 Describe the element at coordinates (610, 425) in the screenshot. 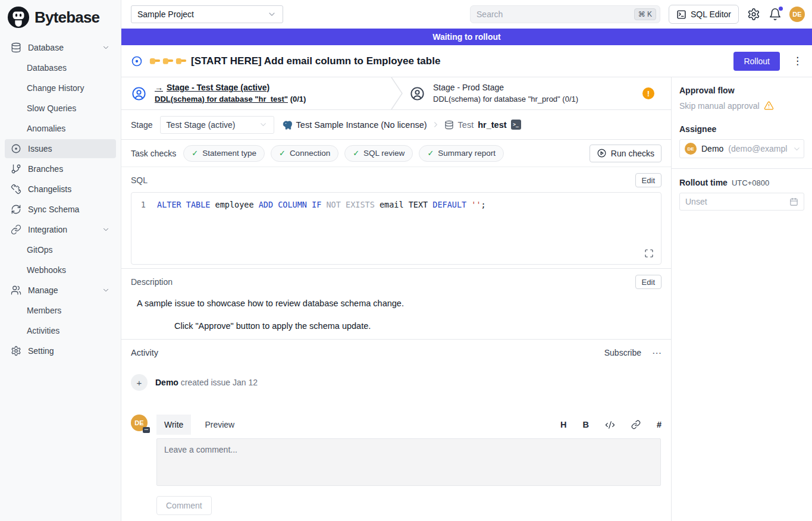

I see `code-format-icon` at that location.